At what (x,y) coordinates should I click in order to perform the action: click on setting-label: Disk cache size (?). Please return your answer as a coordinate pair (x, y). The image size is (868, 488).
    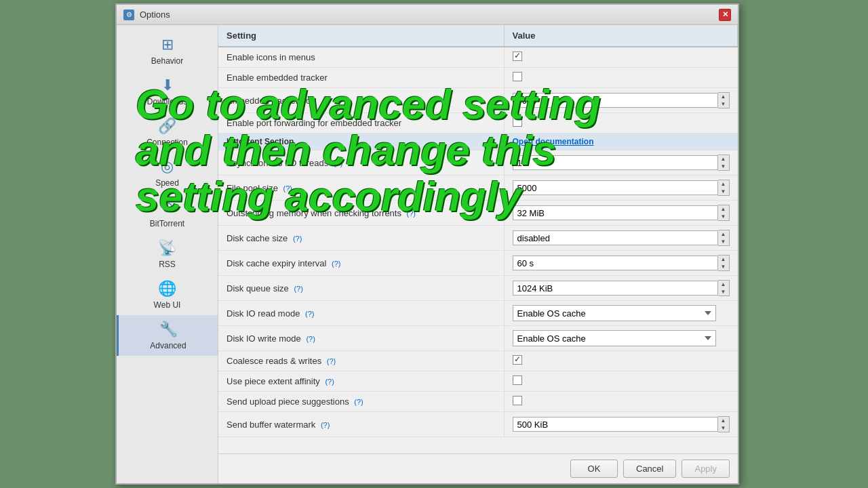
    Looking at the image, I should click on (361, 239).